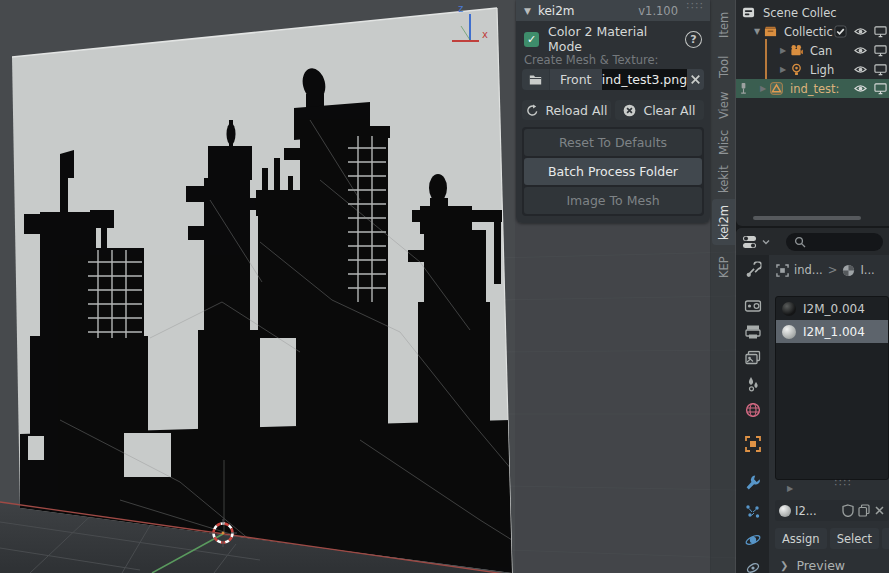  I want to click on color2material-checkbox: ✓, so click(532, 40).